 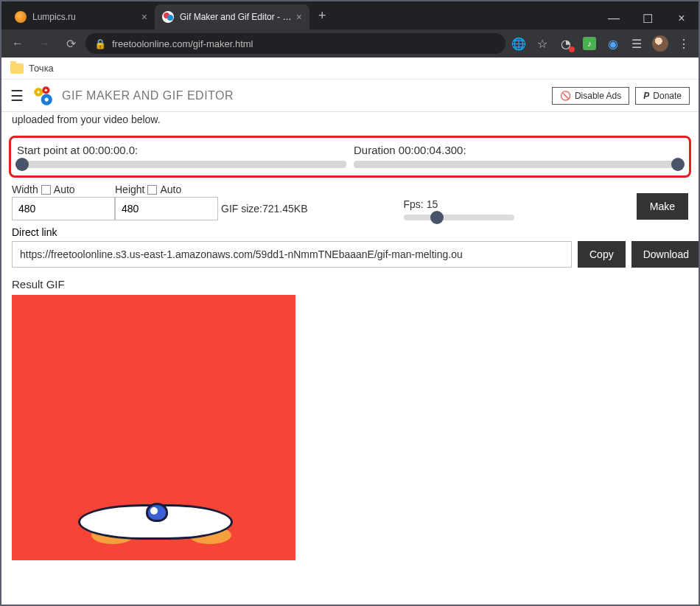 I want to click on height-input, so click(x=167, y=209).